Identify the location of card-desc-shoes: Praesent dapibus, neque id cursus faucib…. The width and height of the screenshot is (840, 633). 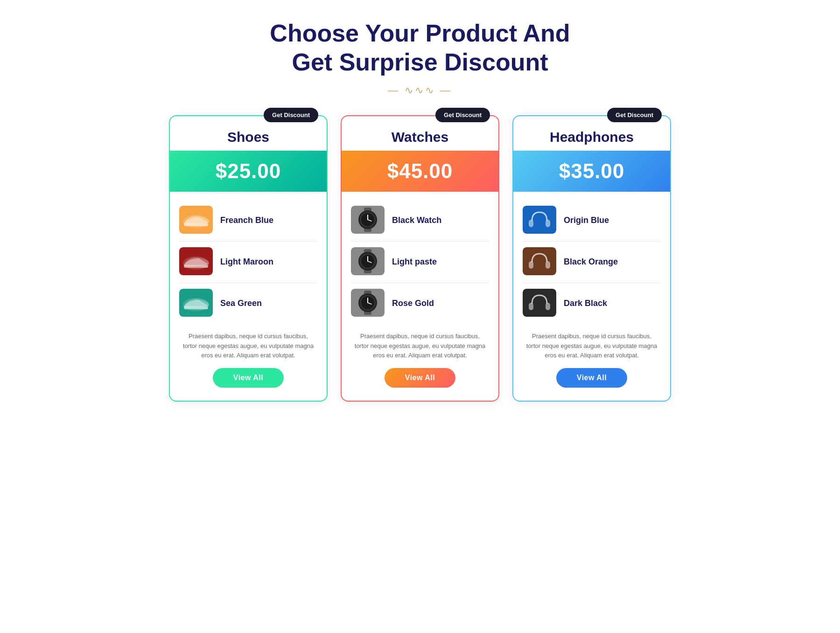
(248, 350).